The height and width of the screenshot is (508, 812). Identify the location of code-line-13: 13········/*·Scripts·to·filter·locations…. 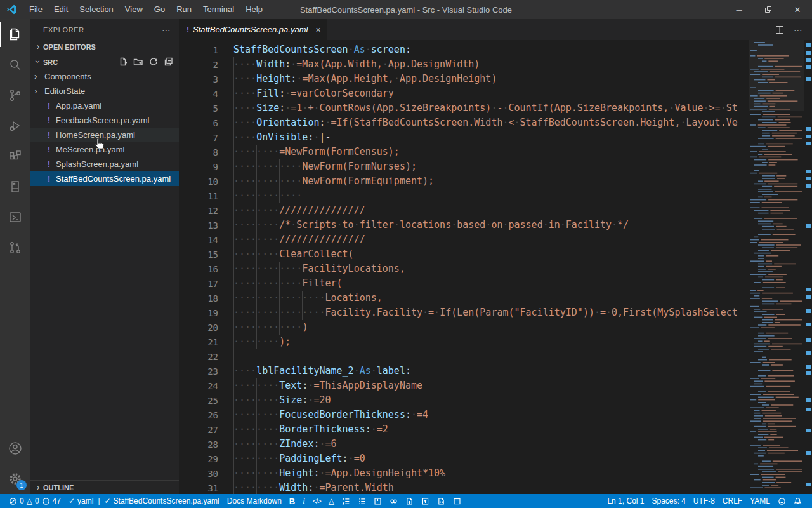
(464, 225).